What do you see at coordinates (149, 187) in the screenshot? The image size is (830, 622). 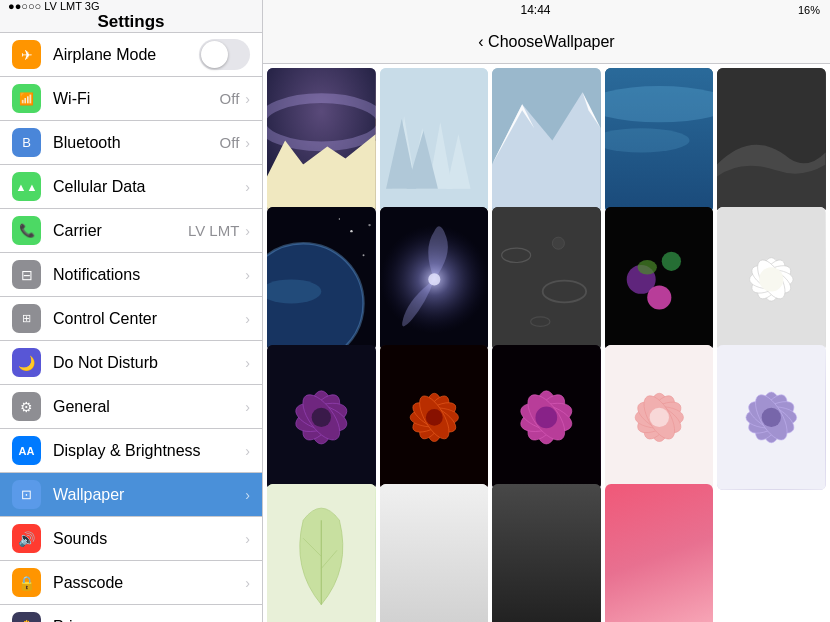 I see `sidebar-item-label: Cellular Data` at bounding box center [149, 187].